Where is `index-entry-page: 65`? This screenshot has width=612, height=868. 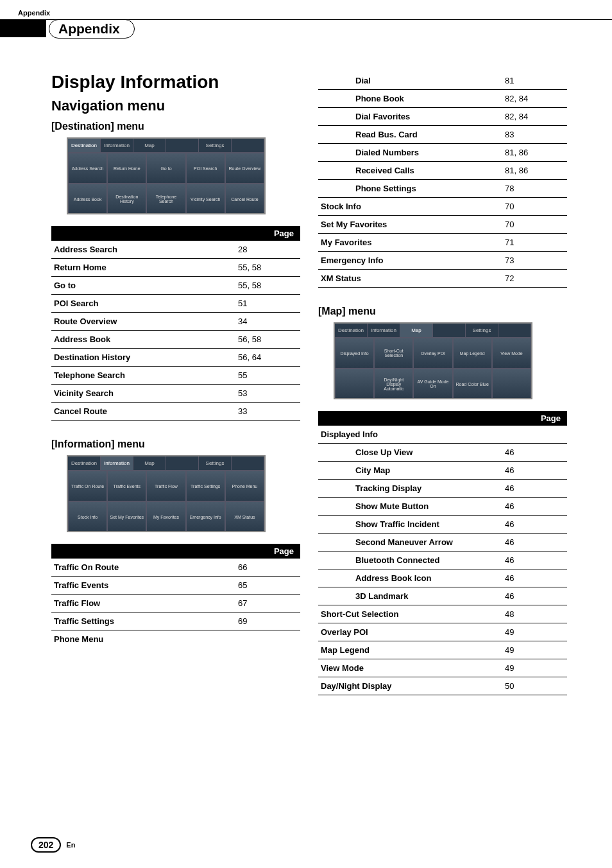 index-entry-page: 65 is located at coordinates (268, 586).